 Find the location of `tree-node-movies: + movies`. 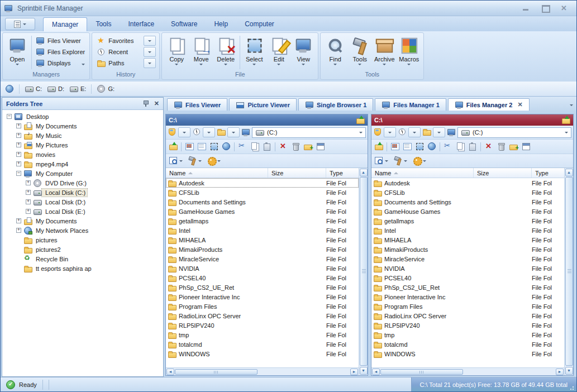

tree-node-movies: + movies is located at coordinates (83, 154).